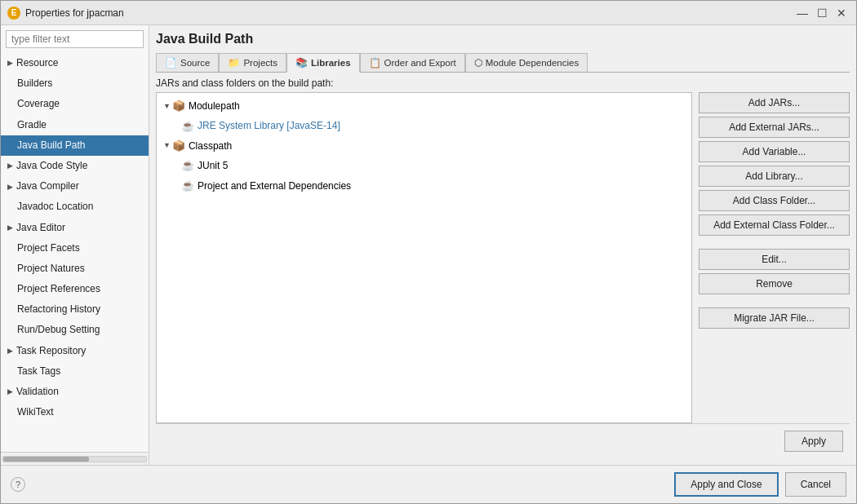 The width and height of the screenshot is (857, 504). What do you see at coordinates (841, 13) in the screenshot?
I see `close-button: ✕` at bounding box center [841, 13].